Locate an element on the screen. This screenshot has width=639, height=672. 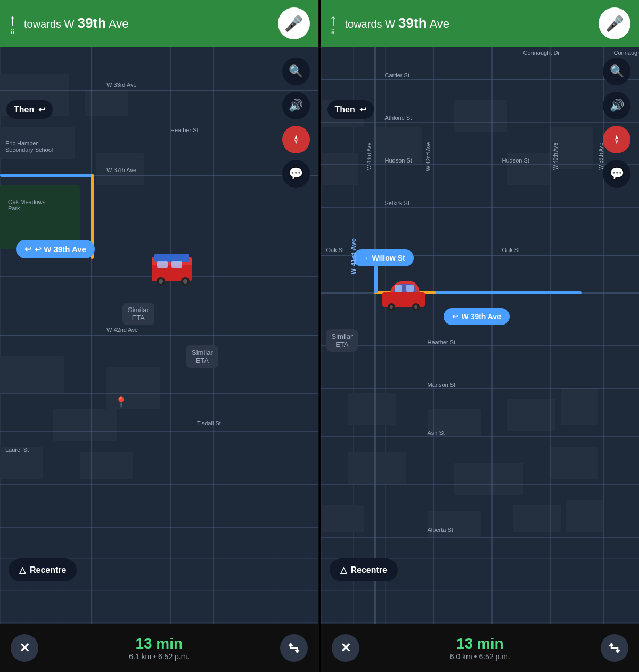
right-direction-label: ↩ W 39th Ave is located at coordinates (477, 317).